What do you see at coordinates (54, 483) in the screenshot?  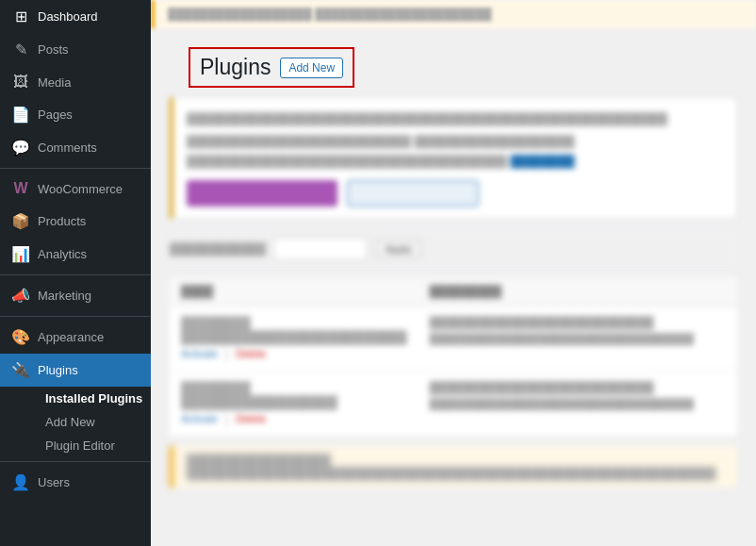 I see `sidebar-item-label: Users` at bounding box center [54, 483].